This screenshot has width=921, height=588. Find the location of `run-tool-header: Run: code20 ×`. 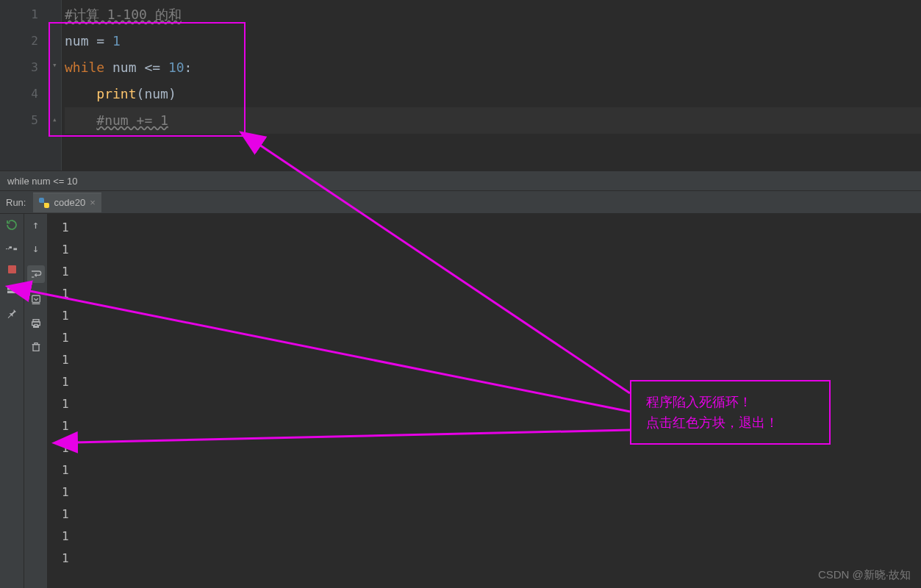

run-tool-header: Run: code20 × is located at coordinates (460, 203).